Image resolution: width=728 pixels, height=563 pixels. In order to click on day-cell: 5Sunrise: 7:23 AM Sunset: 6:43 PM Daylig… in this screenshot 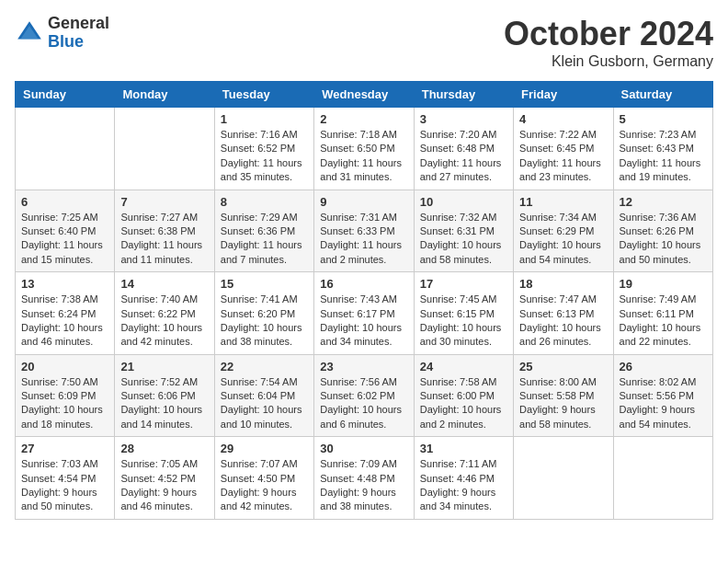, I will do `click(663, 149)`.